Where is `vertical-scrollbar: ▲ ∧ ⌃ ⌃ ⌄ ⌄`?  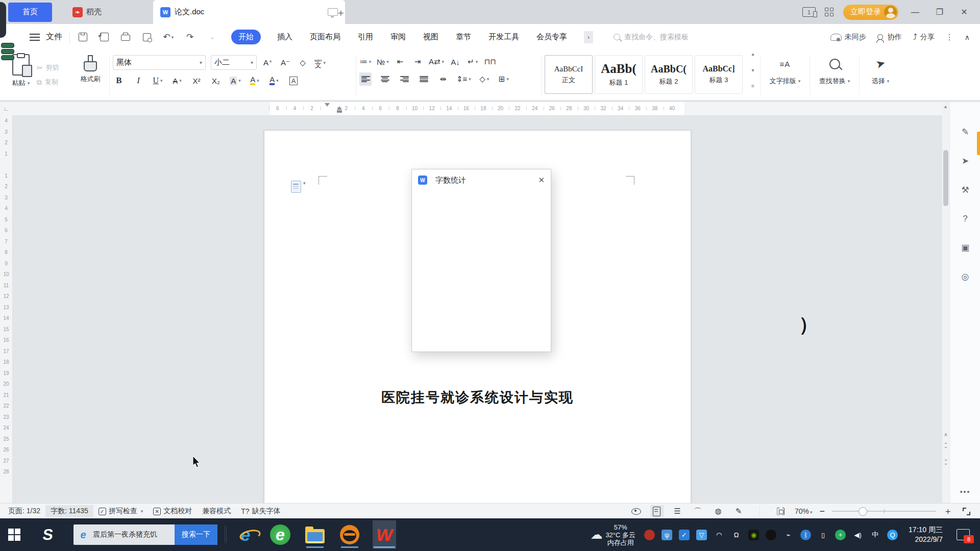
vertical-scrollbar: ▲ ∧ ⌃ ⌃ ⌄ ⌄ is located at coordinates (946, 303).